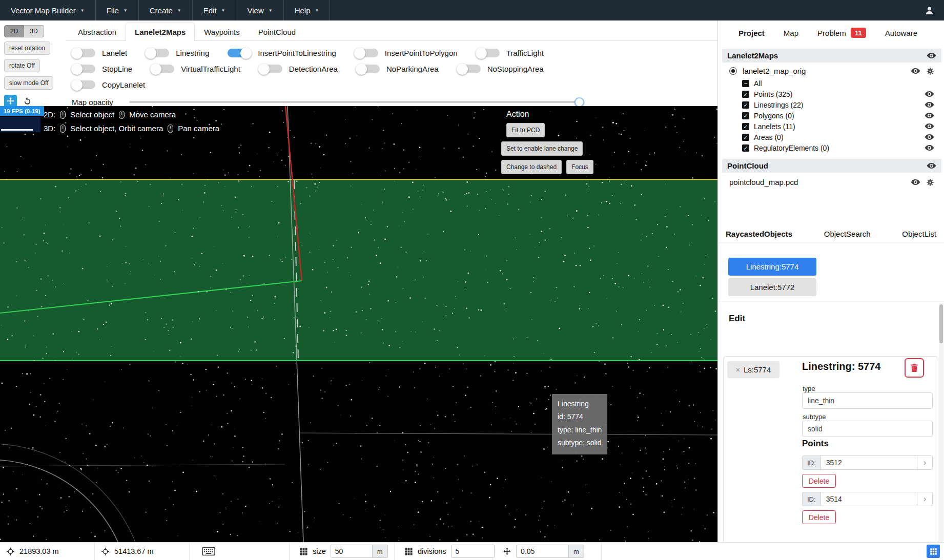 The width and height of the screenshot is (944, 560). Describe the element at coordinates (526, 130) in the screenshot. I see `fit-to-pcd-button: Fit to PCD` at that location.